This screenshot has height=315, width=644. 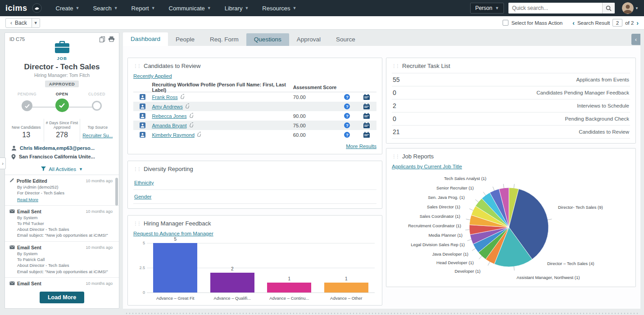 What do you see at coordinates (65, 193) in the screenshot?
I see `activity-line: For Director - Tech Sales` at bounding box center [65, 193].